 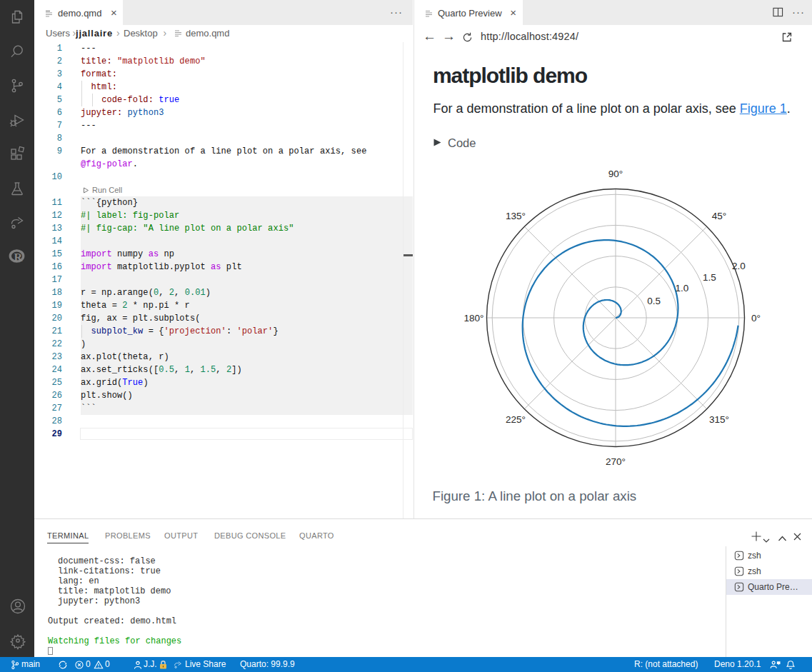 What do you see at coordinates (719, 216) in the screenshot?
I see `svg-text: 45°` at bounding box center [719, 216].